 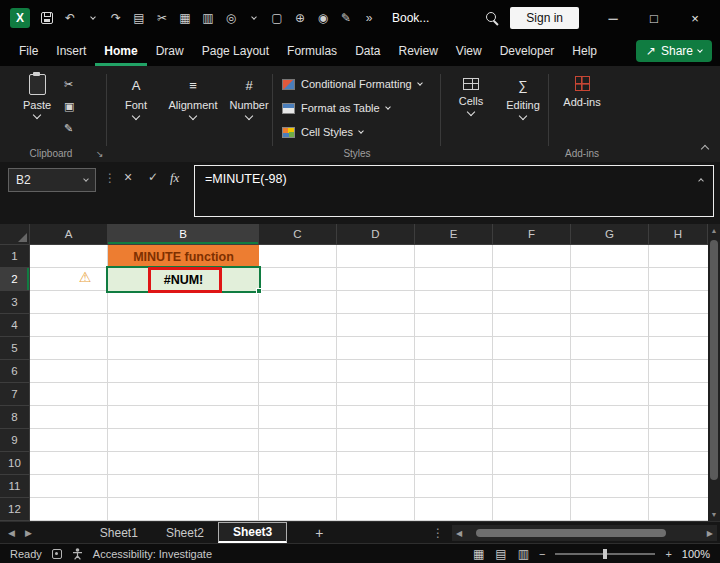 What do you see at coordinates (15, 486) in the screenshot?
I see `row-header-11: 11` at bounding box center [15, 486].